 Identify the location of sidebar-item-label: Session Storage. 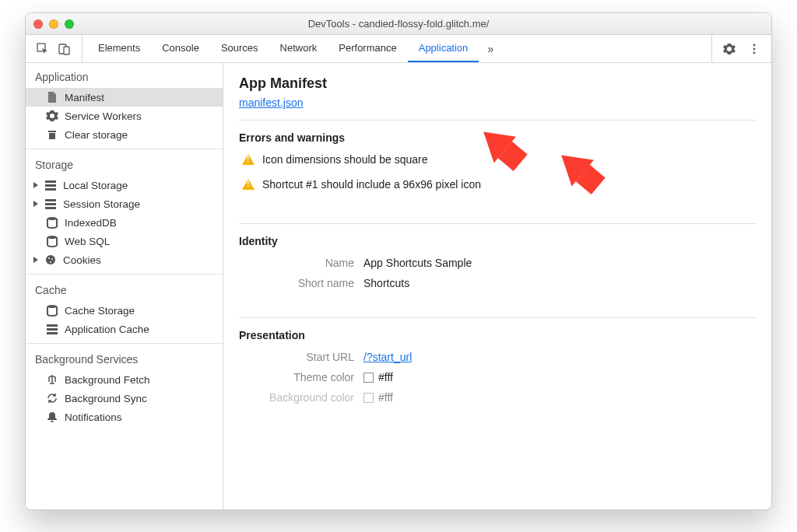
(101, 204).